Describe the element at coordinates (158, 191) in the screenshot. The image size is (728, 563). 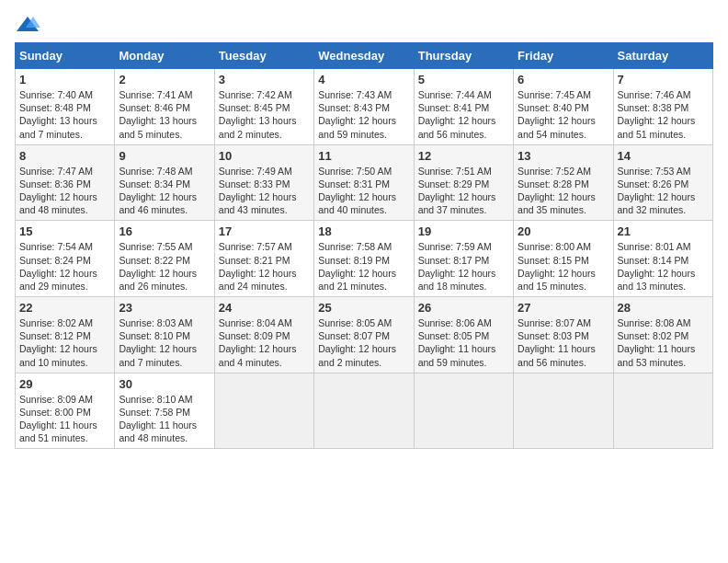
I see `cell-info: Sunrise: 7:48 AMSunset: 8:34 PMDaylight:…` at that location.